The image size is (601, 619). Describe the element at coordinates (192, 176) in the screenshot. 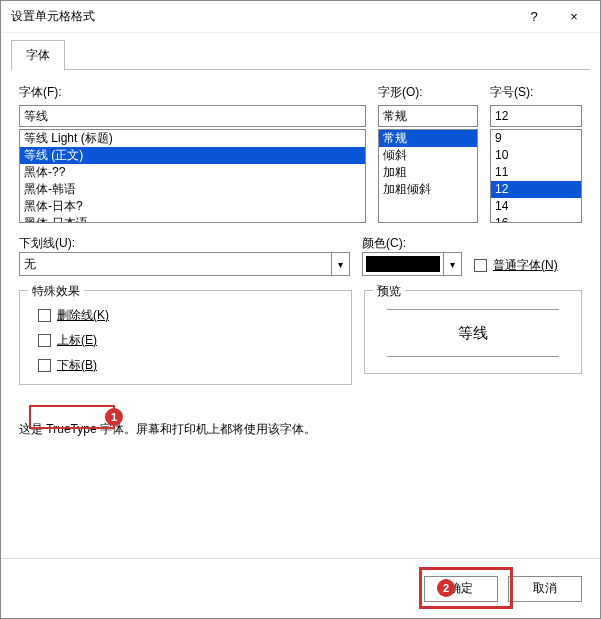

I see `font-listbox: 等线 Light (标题)等线 (正文)黑体-??黑体-韩语黑体-日本?黑体-日…` at that location.